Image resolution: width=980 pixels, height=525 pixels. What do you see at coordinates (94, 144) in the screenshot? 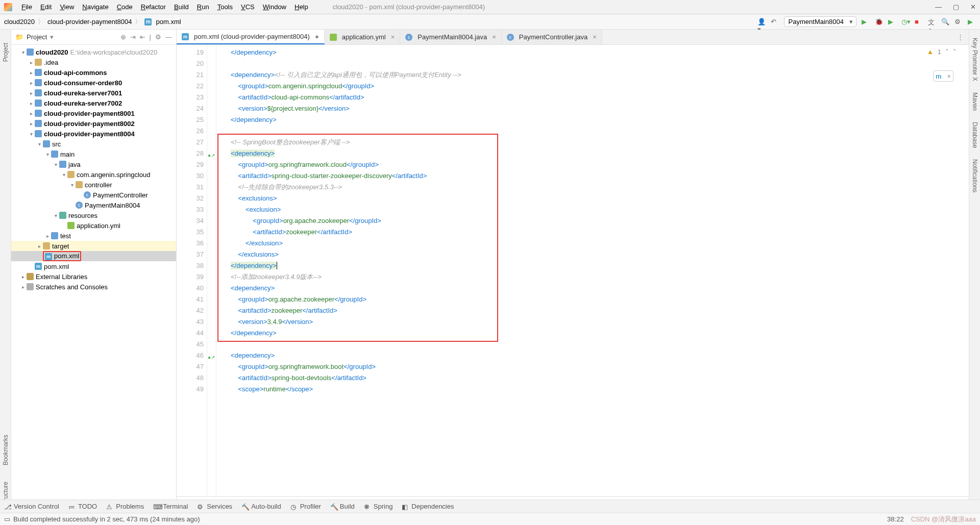
I see `tree-row: ▾src` at bounding box center [94, 144].